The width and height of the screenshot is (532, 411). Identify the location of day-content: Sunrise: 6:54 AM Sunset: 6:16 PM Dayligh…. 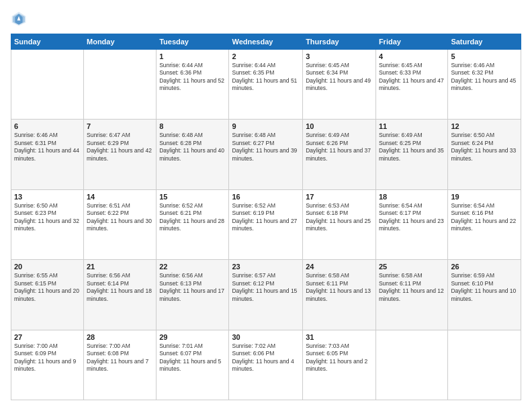
(484, 218).